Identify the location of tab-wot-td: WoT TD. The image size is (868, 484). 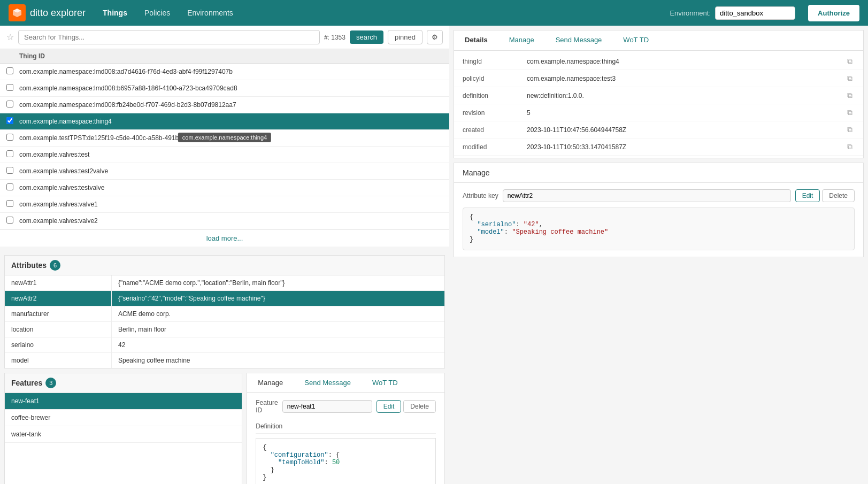
(636, 41).